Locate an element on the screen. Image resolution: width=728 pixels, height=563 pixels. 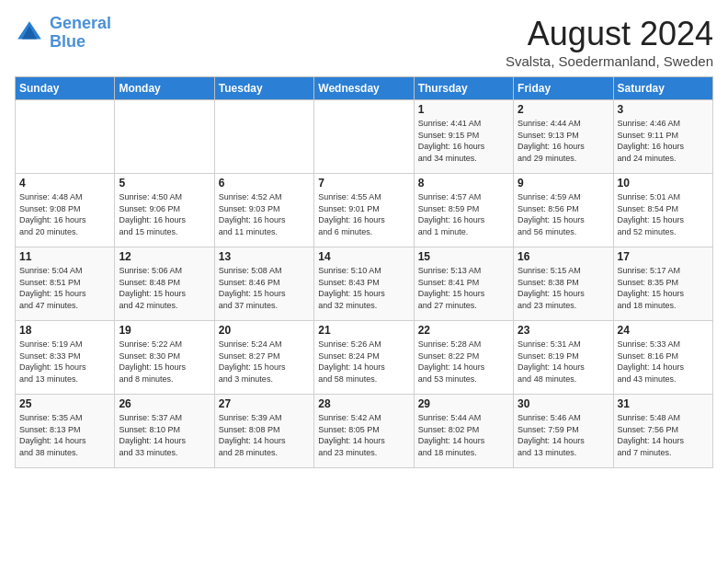
day-info: Sunrise: 5:24 AM Sunset: 8:27 PM Dayligh… is located at coordinates (265, 362).